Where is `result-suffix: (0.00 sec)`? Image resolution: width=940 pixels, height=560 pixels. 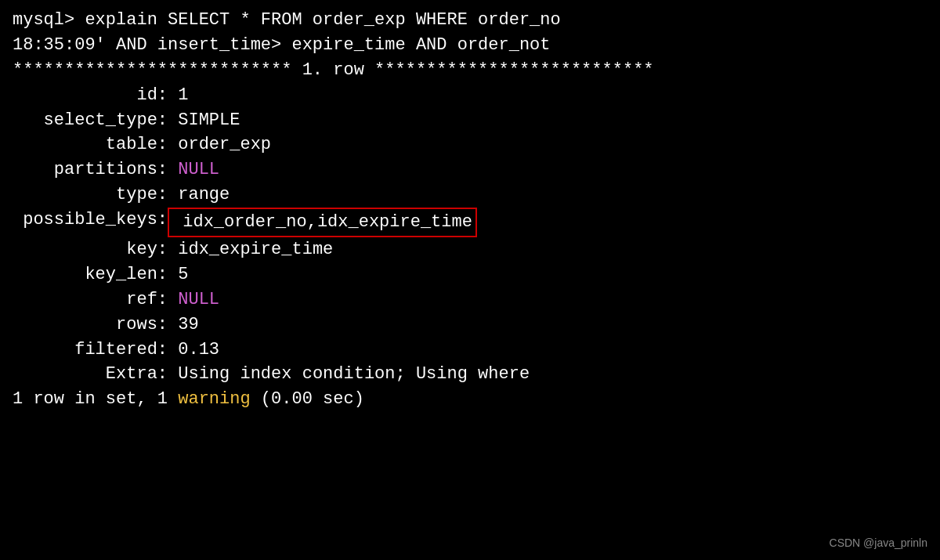
result-suffix: (0.00 sec) is located at coordinates (307, 399).